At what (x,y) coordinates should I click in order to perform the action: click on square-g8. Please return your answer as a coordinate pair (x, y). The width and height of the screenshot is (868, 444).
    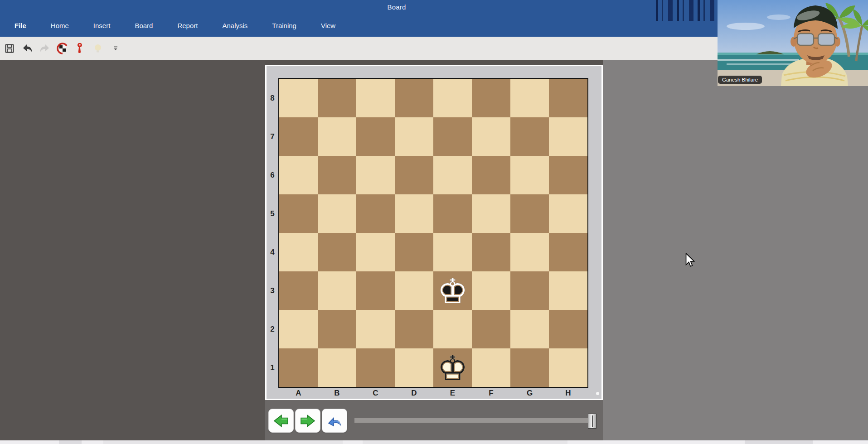
    Looking at the image, I should click on (529, 98).